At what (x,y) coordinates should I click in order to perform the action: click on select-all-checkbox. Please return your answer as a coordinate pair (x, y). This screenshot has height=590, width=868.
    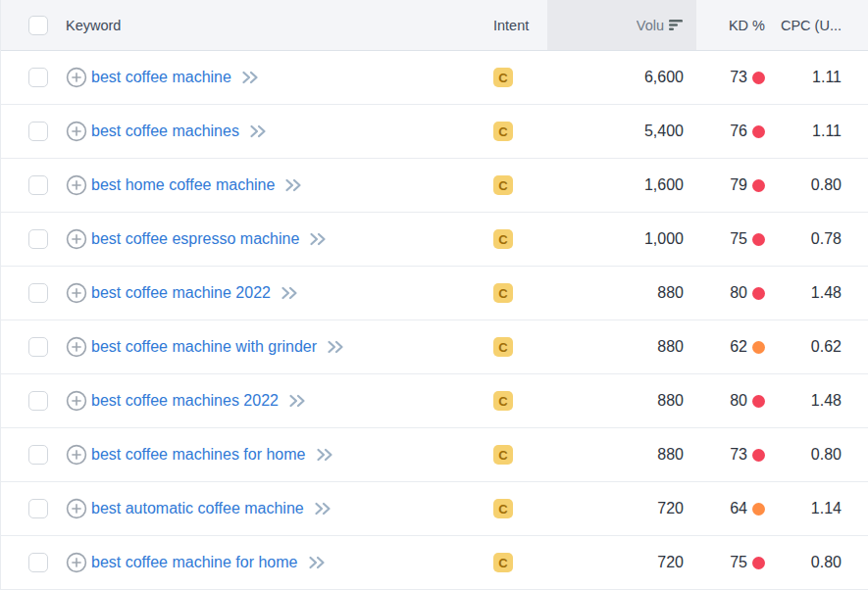
    Looking at the image, I should click on (38, 25).